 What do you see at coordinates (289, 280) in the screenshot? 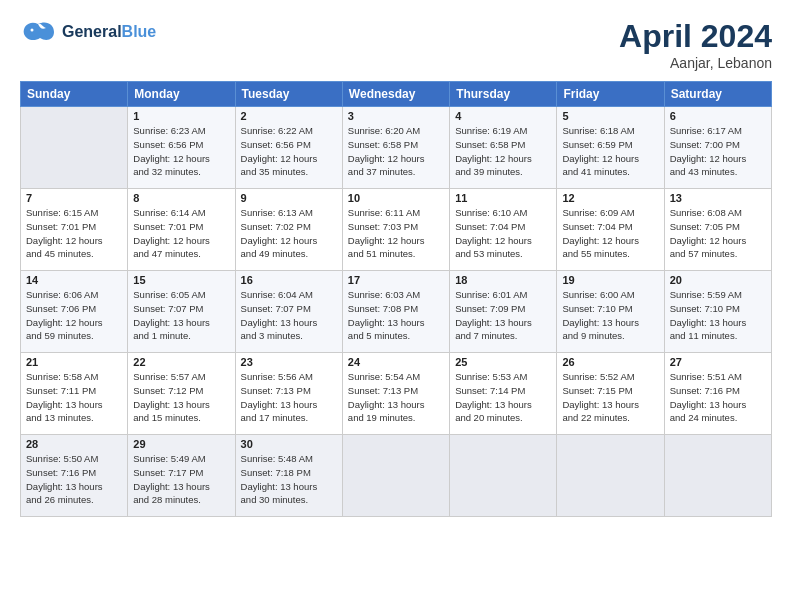
I see `day-number: 16` at bounding box center [289, 280].